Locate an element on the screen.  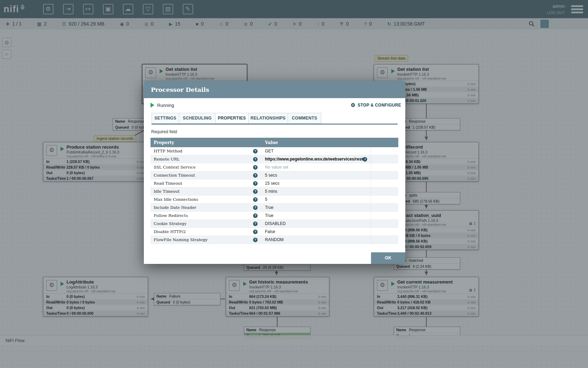
required-field-label: Required field is located at coordinates (278, 132).